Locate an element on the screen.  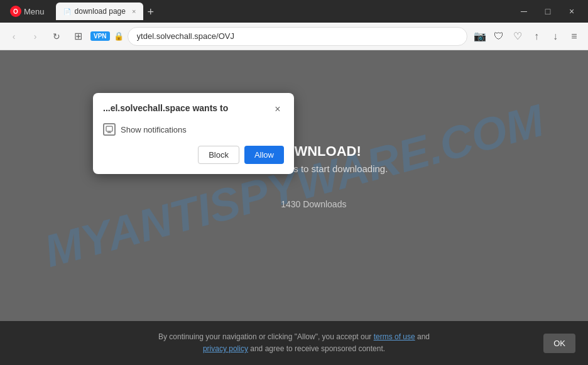
block-button: Block is located at coordinates (219, 155).